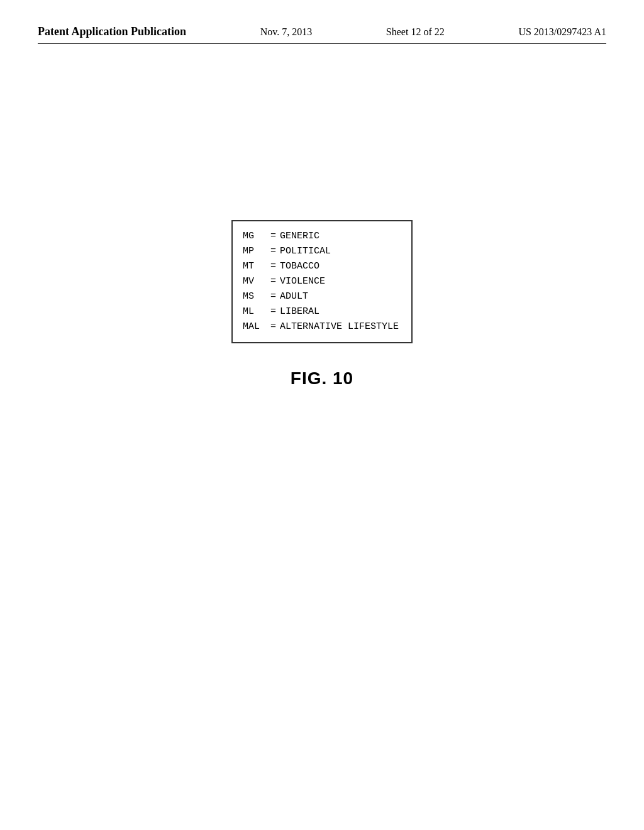  Describe the element at coordinates (287, 32) in the screenshot. I see `publication-date: Nov. 7, 2013` at that location.